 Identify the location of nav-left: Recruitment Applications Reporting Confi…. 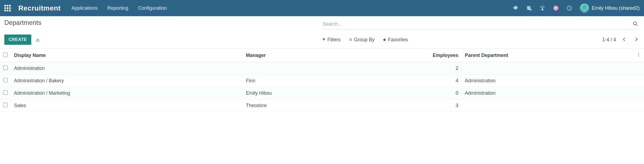
(86, 8).